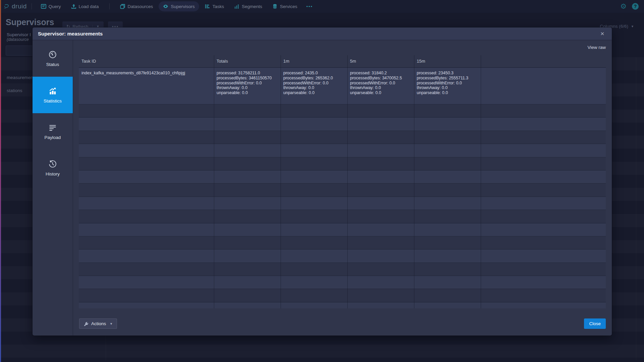 The width and height of the screenshot is (644, 362). What do you see at coordinates (15, 6) in the screenshot?
I see `druid-logo: druid` at bounding box center [15, 6].